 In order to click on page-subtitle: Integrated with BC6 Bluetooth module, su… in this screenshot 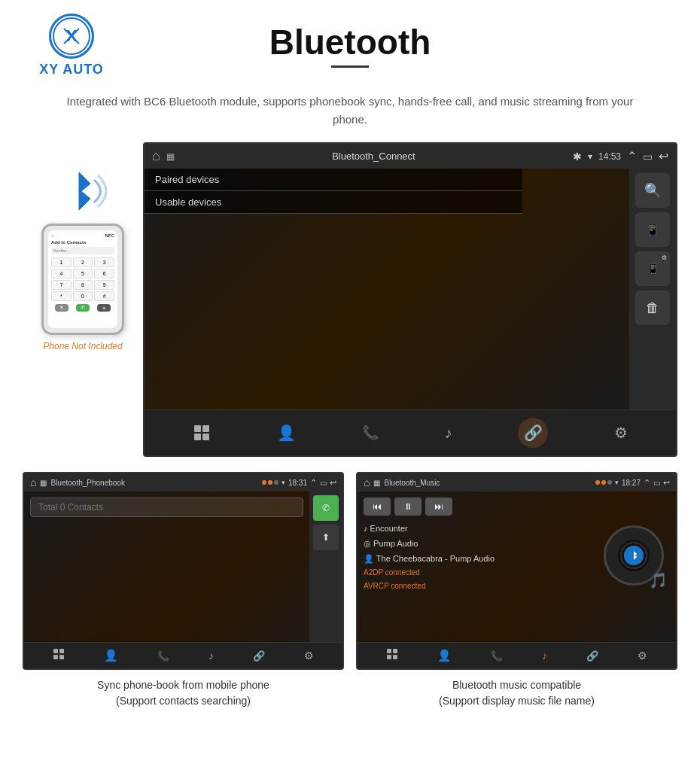, I will do `click(350, 114)`.